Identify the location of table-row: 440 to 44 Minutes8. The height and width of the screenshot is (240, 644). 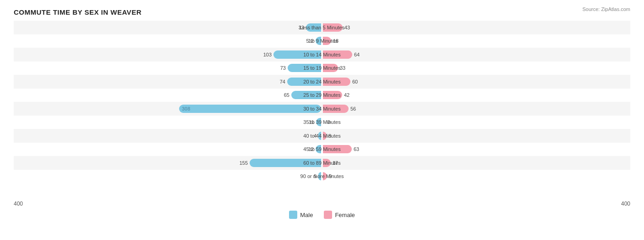
(322, 136).